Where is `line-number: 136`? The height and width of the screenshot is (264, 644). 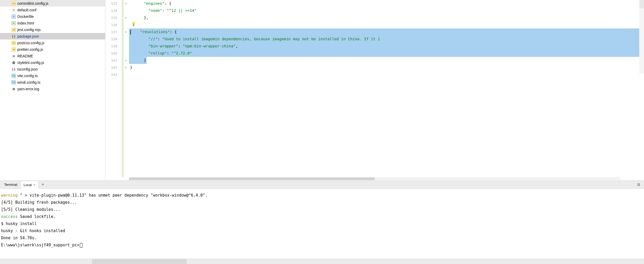
line-number: 136 is located at coordinates (111, 25).